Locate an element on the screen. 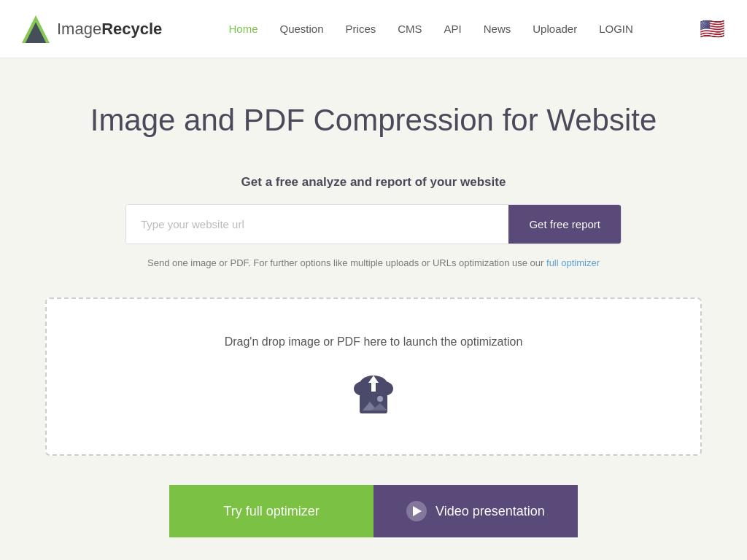 The height and width of the screenshot is (560, 747). nav-question: Question is located at coordinates (302, 29).